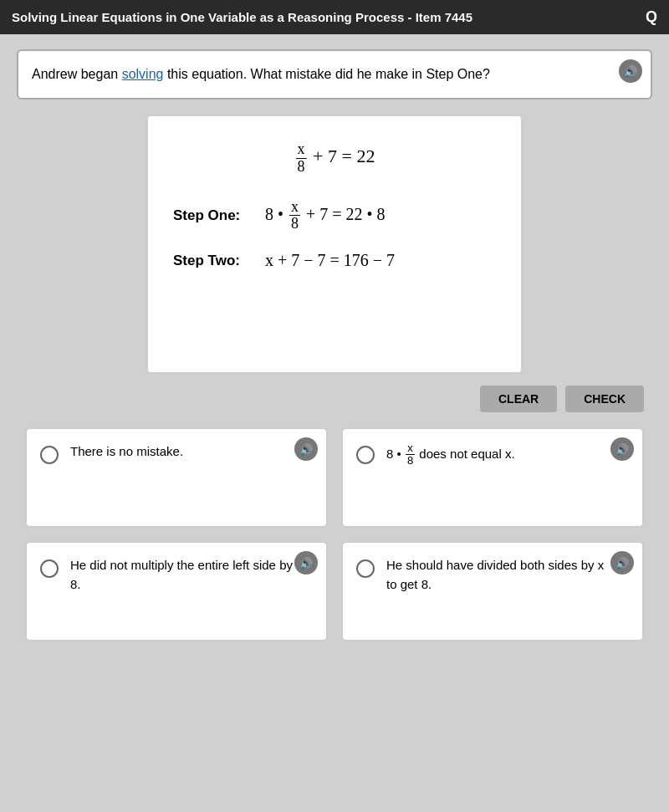  What do you see at coordinates (49, 569) in the screenshot?
I see `answer-c-radio` at bounding box center [49, 569].